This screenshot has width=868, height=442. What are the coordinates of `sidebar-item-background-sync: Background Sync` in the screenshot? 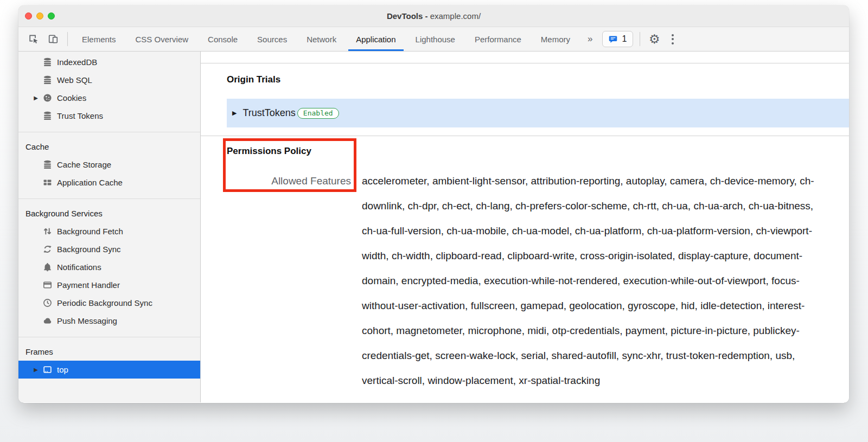 It's located at (110, 249).